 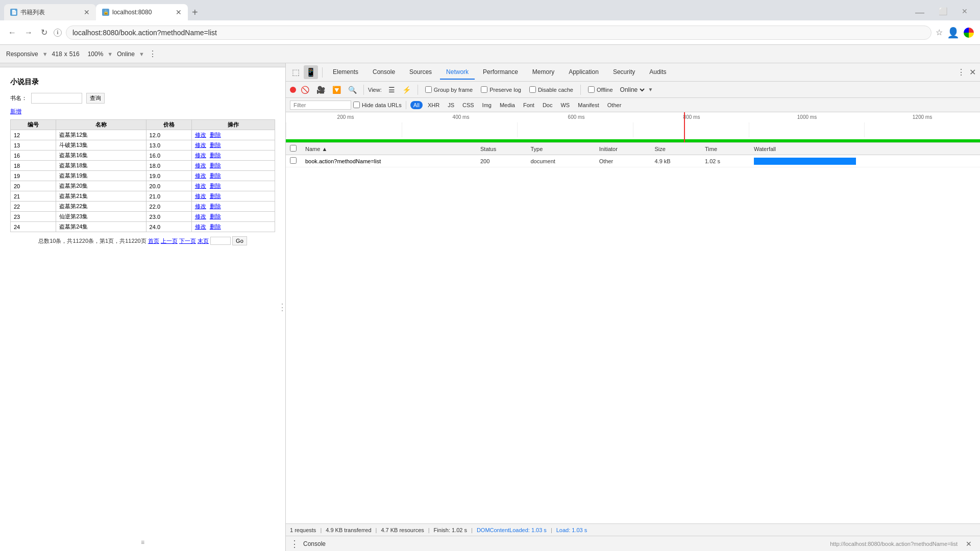 I want to click on last-page-link: 末页, so click(x=203, y=241).